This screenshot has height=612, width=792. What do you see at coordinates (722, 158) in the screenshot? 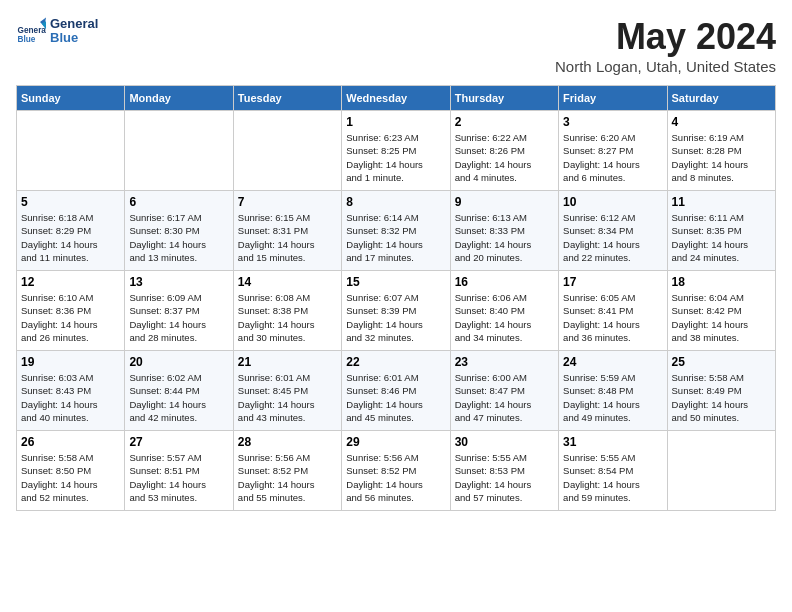
I see `day-info: Sunrise: 6:19 AMSunset: 8:28 PMDaylight:…` at bounding box center [722, 158].